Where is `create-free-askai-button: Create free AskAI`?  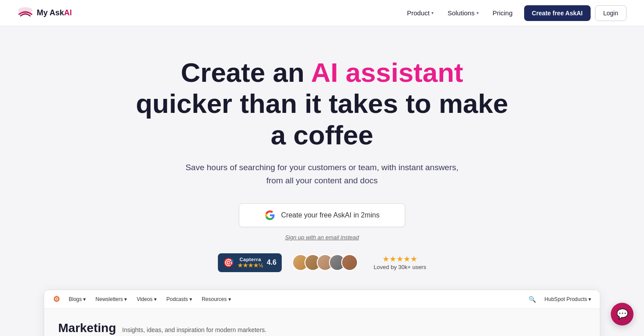
create-free-askai-button: Create free AskAI is located at coordinates (557, 13).